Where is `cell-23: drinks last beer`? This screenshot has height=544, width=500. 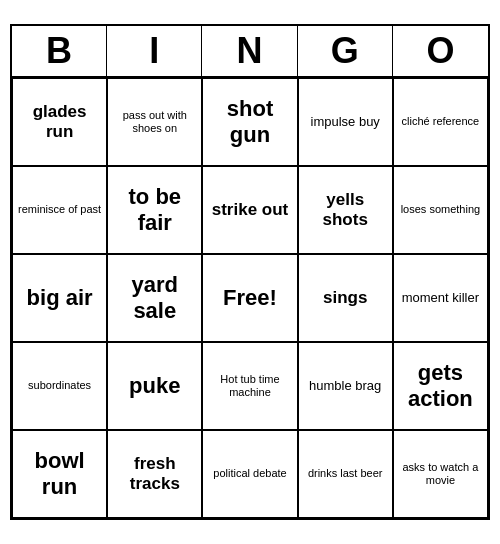
cell-23: drinks last beer is located at coordinates (346, 474).